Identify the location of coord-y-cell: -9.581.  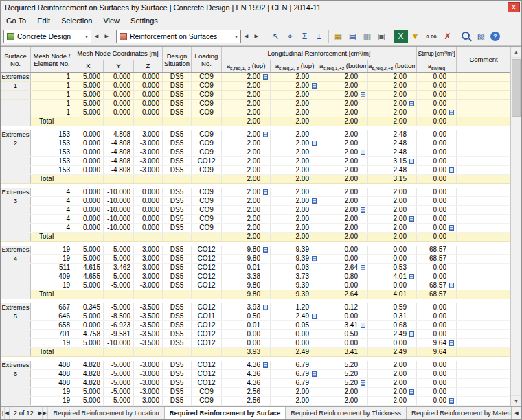
(119, 334).